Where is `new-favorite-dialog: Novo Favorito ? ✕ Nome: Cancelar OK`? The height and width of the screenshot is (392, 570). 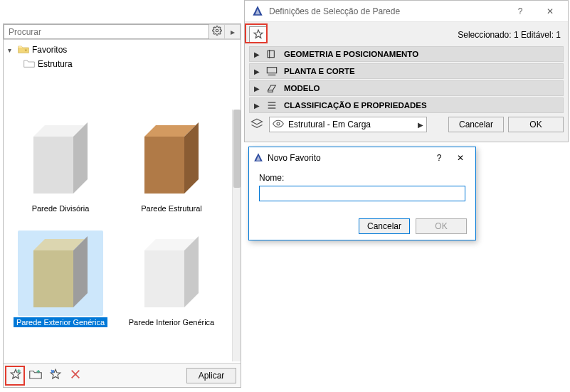
new-favorite-dialog: Novo Favorito ? ✕ Nome: Cancelar OK is located at coordinates (362, 194).